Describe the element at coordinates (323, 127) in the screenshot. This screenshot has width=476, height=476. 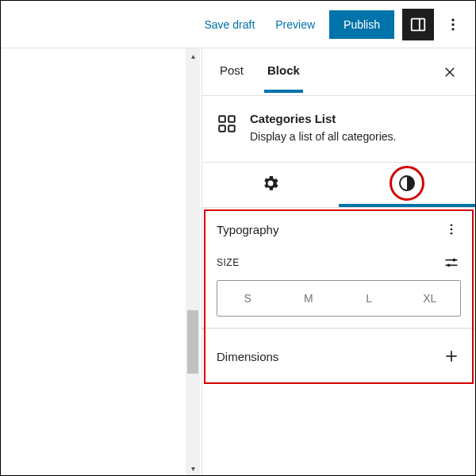
I see `block-info: Categories List Display a list of all ca…` at that location.